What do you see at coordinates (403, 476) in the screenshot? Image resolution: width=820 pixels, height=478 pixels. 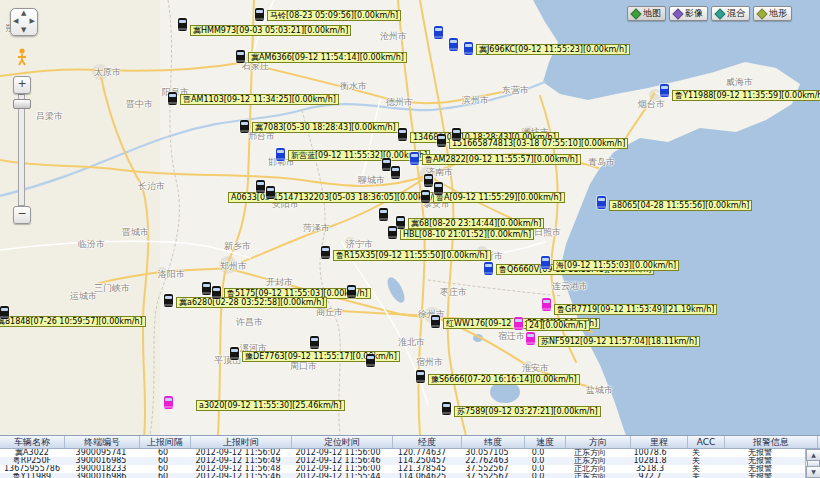 I see `table-row: 鲁Y119893900016986602012-09-12 11:55:4620…` at bounding box center [403, 476].